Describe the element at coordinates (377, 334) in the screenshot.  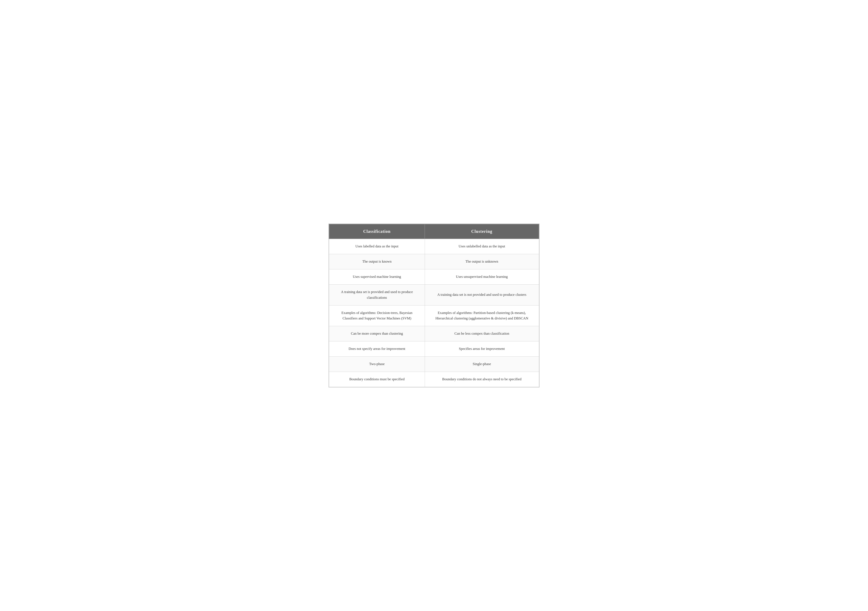
I see `cell-classification-6: Can be more compex than clustering` at that location.